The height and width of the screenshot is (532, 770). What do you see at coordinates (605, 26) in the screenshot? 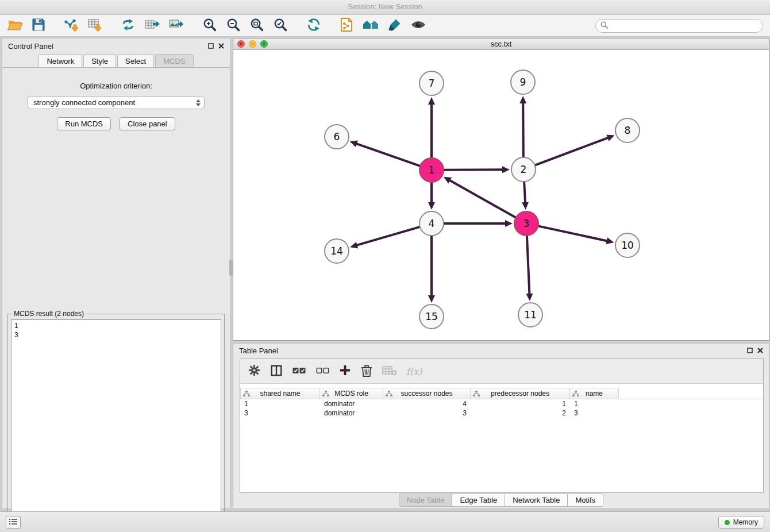
I see `search-icon` at bounding box center [605, 26].